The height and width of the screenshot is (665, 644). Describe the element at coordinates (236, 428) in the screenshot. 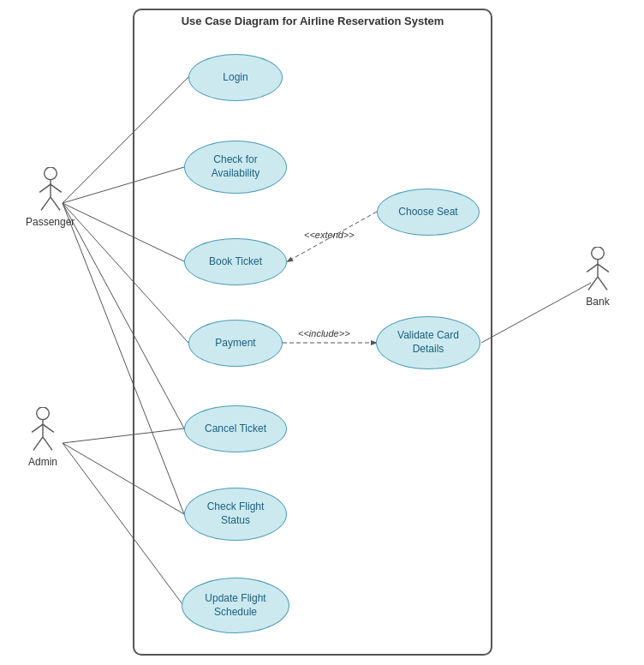

I see `usecase-cancel-ticket: Cancel Ticket` at that location.